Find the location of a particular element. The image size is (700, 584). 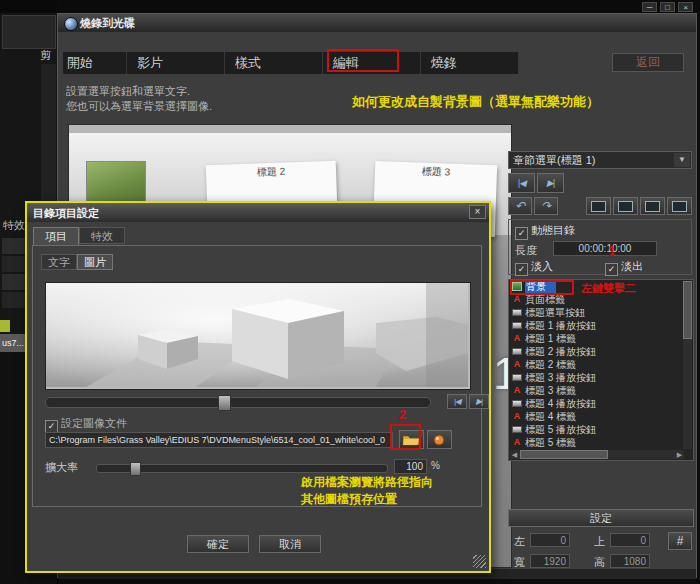

list-item: 標題 1 標籤 is located at coordinates (596, 338).